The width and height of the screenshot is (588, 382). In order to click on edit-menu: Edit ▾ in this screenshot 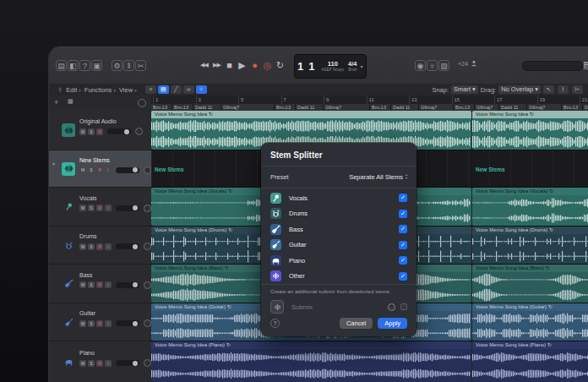, I will do `click(74, 90)`.